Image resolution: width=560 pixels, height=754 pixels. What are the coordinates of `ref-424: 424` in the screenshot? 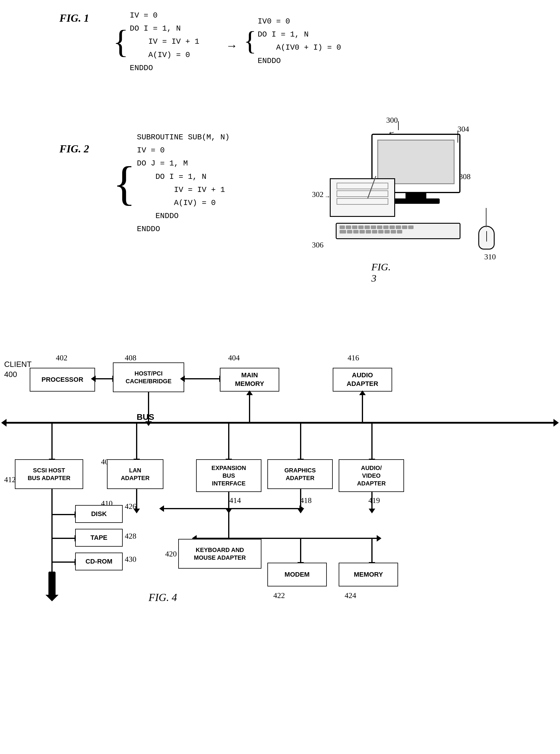 It's located at (351, 596).